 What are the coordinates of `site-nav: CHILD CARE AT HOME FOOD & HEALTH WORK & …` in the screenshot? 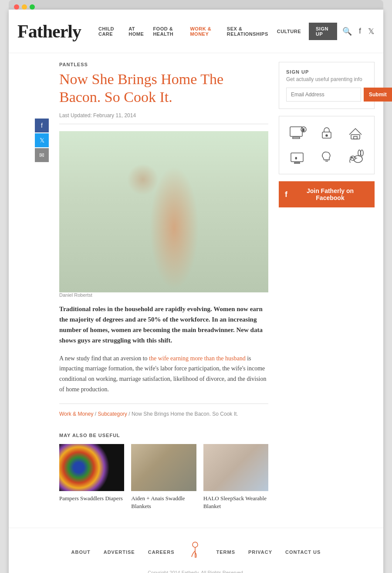 It's located at (216, 31).